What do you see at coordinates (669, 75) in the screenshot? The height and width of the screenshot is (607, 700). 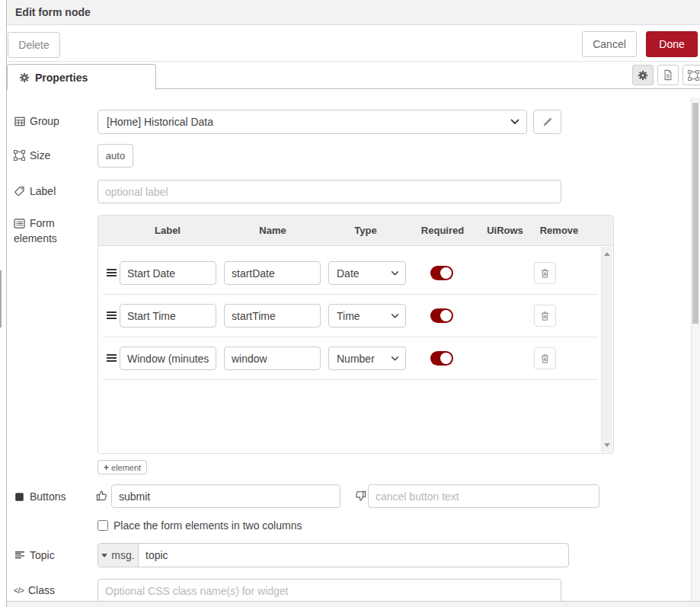 I see `document-icon` at bounding box center [669, 75].